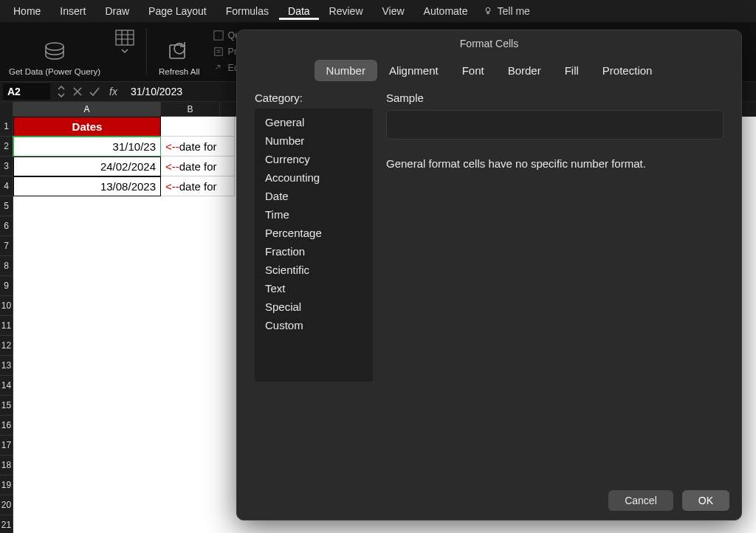 Image resolution: width=756 pixels, height=533 pixels. Describe the element at coordinates (114, 92) in the screenshot. I see `fx-button: fx` at that location.